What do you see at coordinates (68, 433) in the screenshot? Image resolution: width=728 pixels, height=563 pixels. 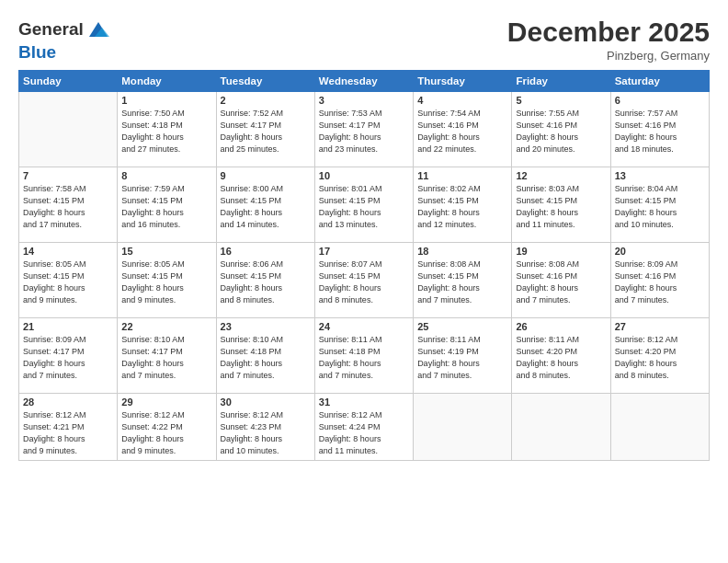 I see `cell-info: Sunrise: 8:12 AMSunset: 4:21 PMDaylight:…` at bounding box center [68, 433].